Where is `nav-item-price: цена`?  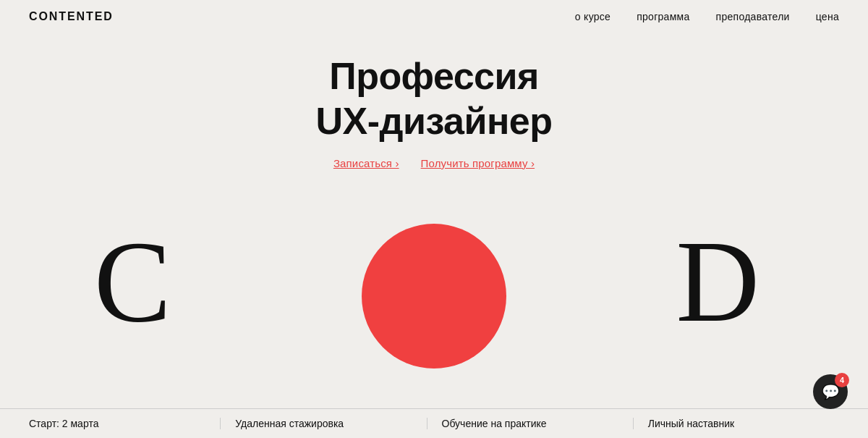 nav-item-price: цена is located at coordinates (827, 17).